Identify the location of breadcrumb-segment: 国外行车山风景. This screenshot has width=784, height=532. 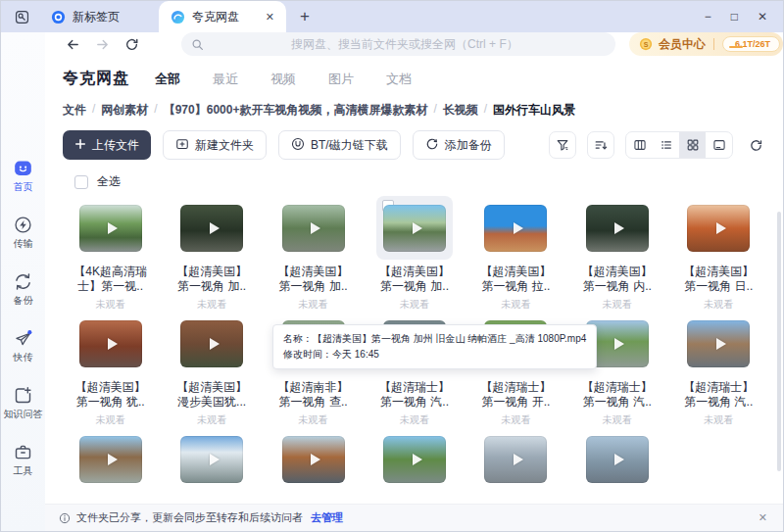
(534, 110).